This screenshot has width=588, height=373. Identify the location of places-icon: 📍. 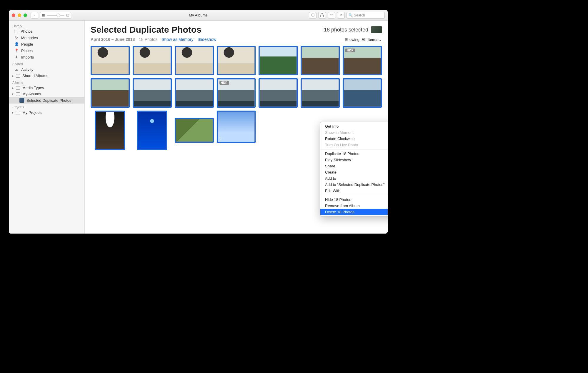
(16, 51).